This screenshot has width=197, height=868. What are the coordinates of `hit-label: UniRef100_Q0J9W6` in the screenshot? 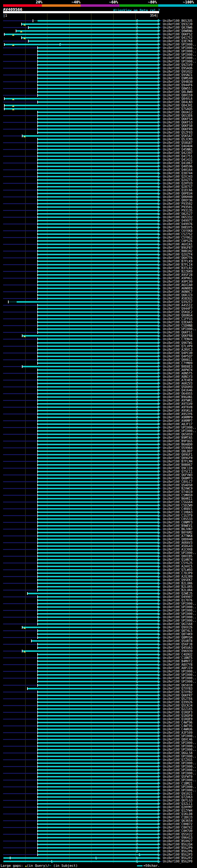 It's located at (178, 28).